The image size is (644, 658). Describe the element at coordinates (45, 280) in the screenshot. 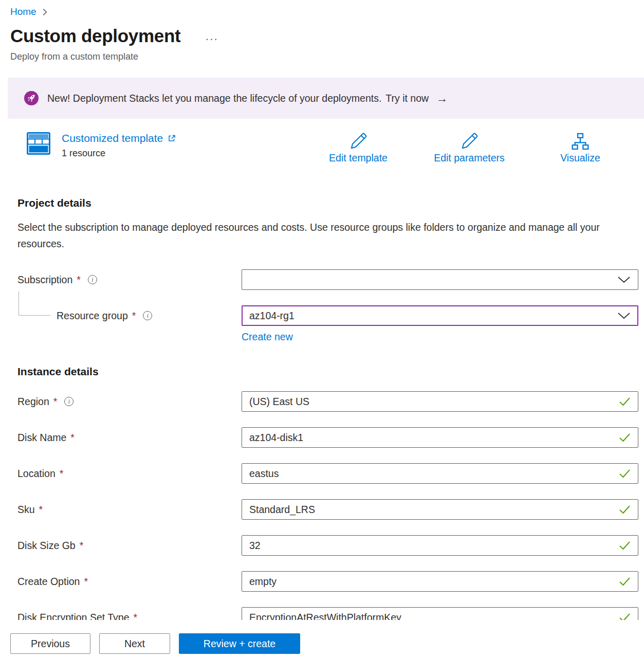

I see `subscription-label: Subscription` at that location.